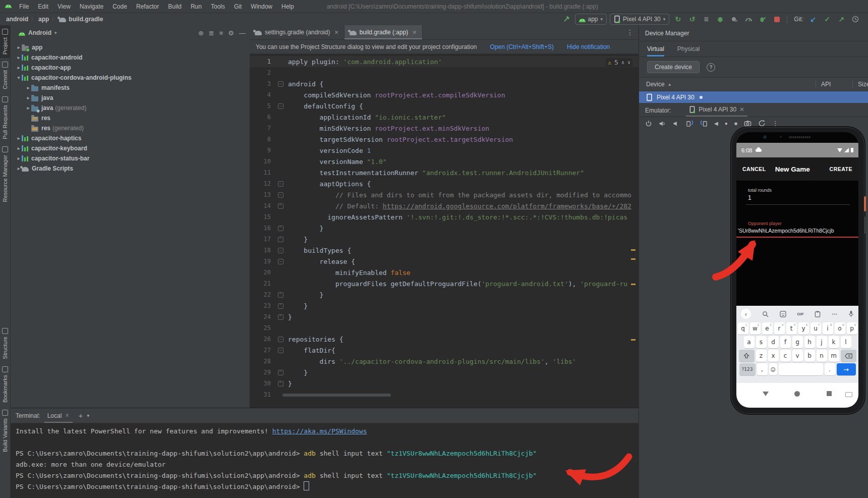  What do you see at coordinates (726, 124) in the screenshot?
I see `home-icon: ●` at bounding box center [726, 124].